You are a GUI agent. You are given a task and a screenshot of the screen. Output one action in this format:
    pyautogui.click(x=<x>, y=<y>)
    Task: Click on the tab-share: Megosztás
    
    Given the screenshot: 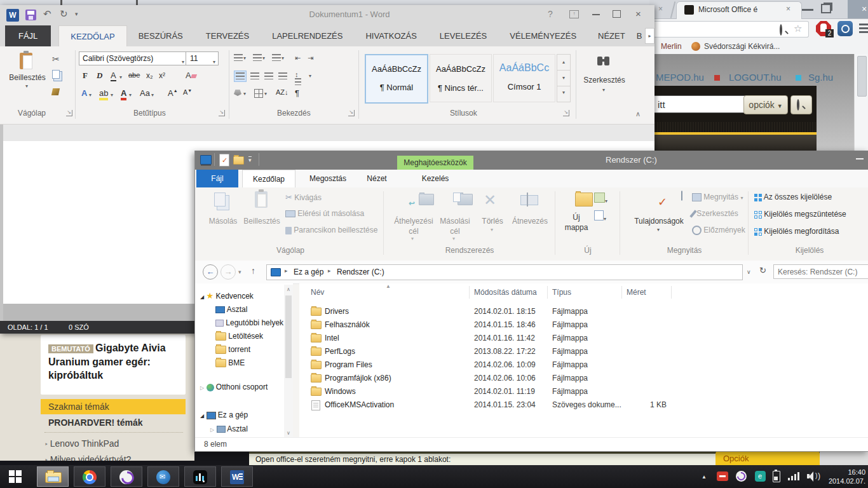 What is the action you would take?
    pyautogui.click(x=328, y=179)
    